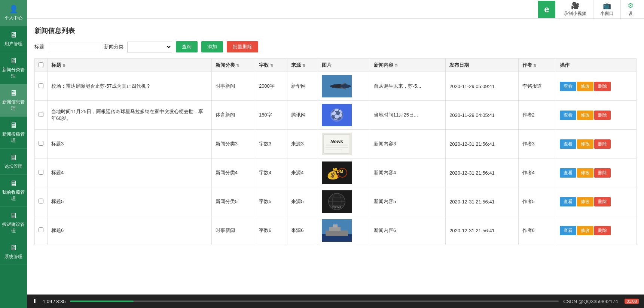 The width and height of the screenshot is (644, 308). What do you see at coordinates (337, 173) in the screenshot?
I see `fire-svg: 💰 DM $` at bounding box center [337, 173].